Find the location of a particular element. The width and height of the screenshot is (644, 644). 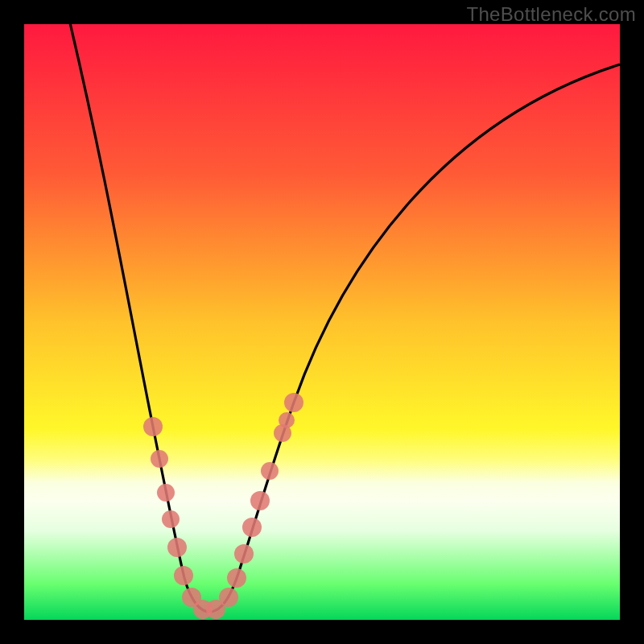

watermark-text: TheBottleneck.com is located at coordinates (551, 14).